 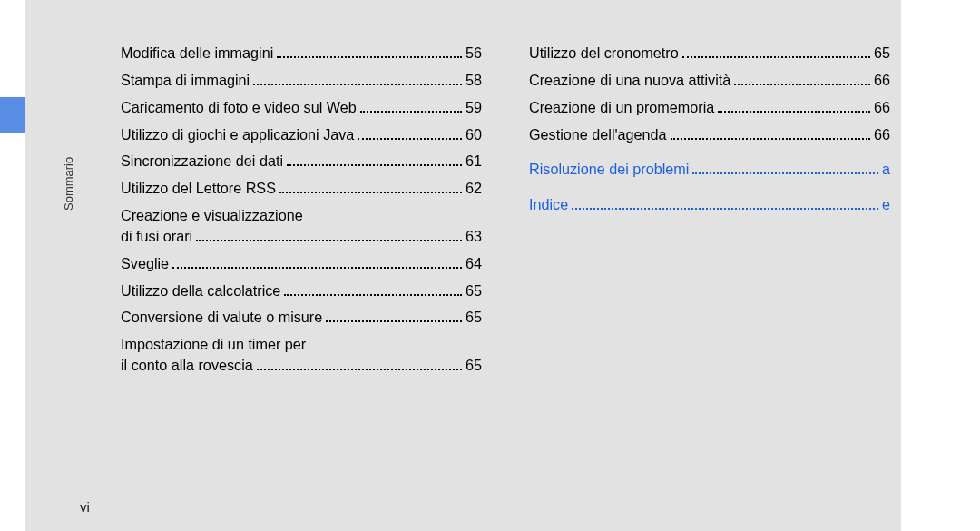 I want to click on toc-label: Sveglie, so click(x=145, y=263).